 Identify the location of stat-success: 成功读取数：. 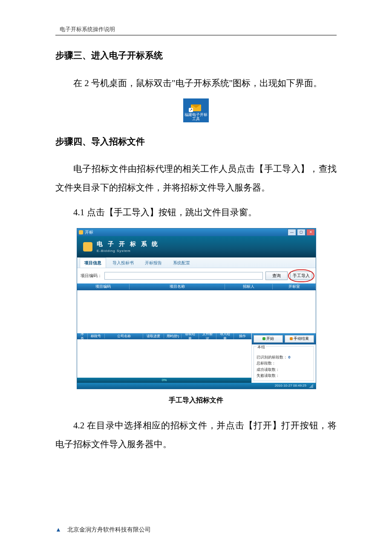
(284, 370).